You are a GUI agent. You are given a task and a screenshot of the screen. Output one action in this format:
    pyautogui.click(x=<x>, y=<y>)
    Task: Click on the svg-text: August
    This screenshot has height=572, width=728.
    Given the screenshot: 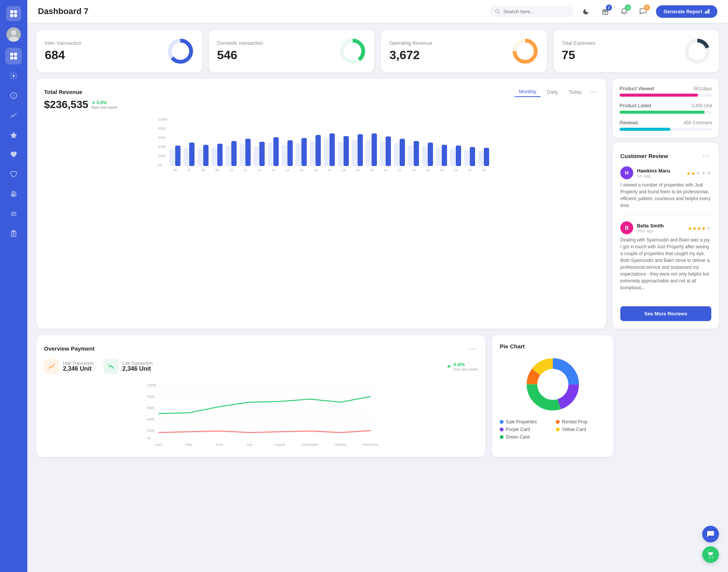 What is the action you would take?
    pyautogui.click(x=280, y=445)
    